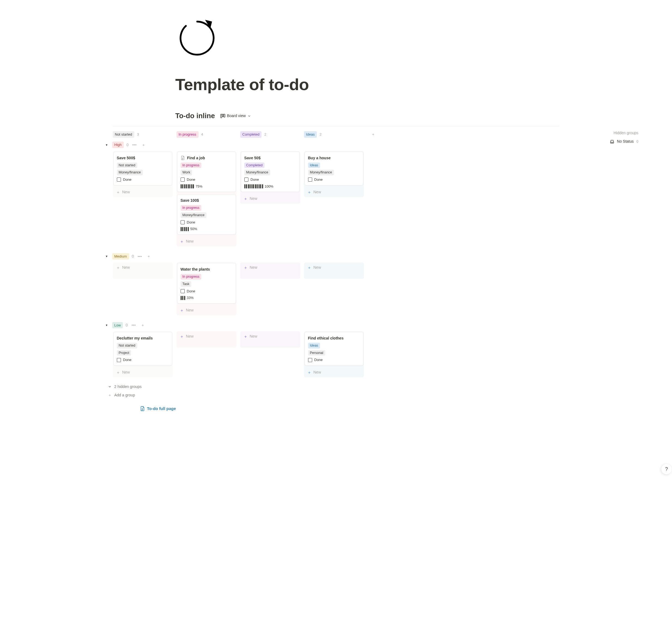 The height and width of the screenshot is (627, 672). Describe the element at coordinates (270, 172) in the screenshot. I see `board-card: Save 50$CompletedMoney/financeDone100%` at that location.